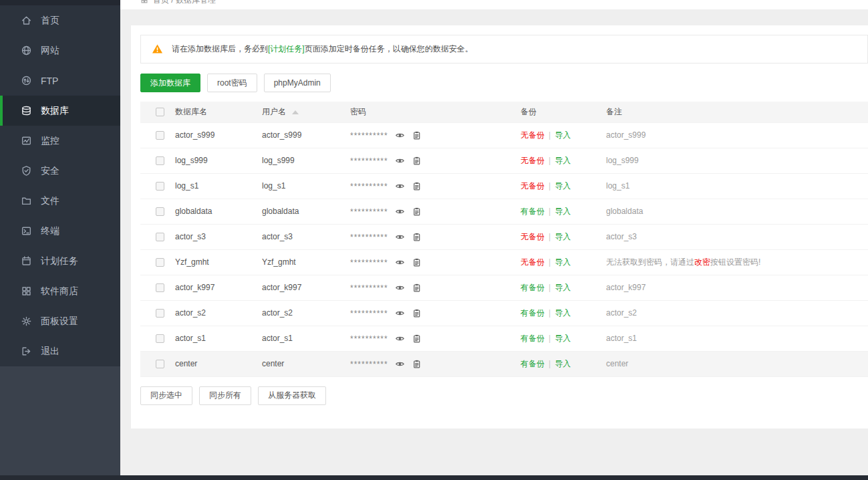 The height and width of the screenshot is (480, 868). Describe the element at coordinates (504, 186) in the screenshot. I see `table-row: log_s1log_s1**********无备份|导入log_s1` at that location.